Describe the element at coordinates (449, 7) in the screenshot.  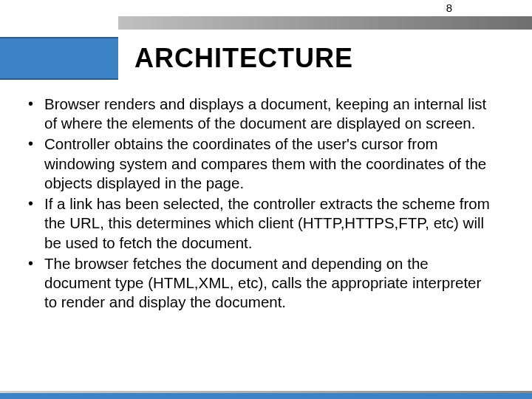
I see `page-number: 8` at that location.